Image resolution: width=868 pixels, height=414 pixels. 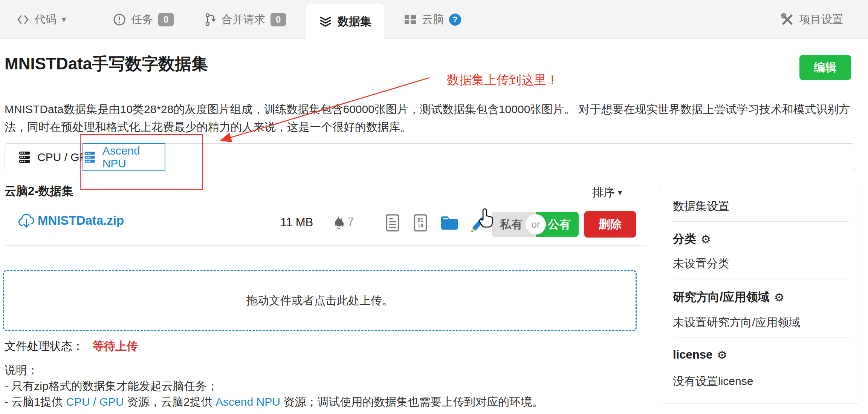 What do you see at coordinates (26, 221) in the screenshot?
I see `cloud-download-icon` at bounding box center [26, 221].